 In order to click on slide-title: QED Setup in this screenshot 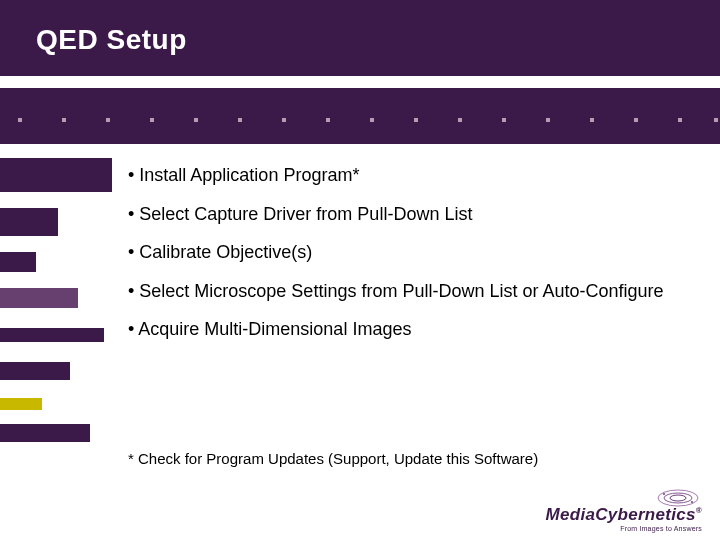, I will do `click(112, 40)`.